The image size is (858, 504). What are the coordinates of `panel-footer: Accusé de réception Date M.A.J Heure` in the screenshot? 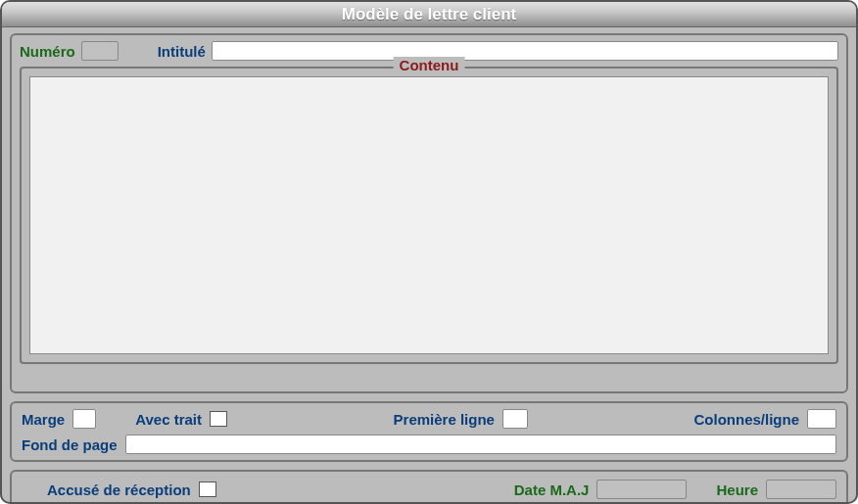 It's located at (429, 487).